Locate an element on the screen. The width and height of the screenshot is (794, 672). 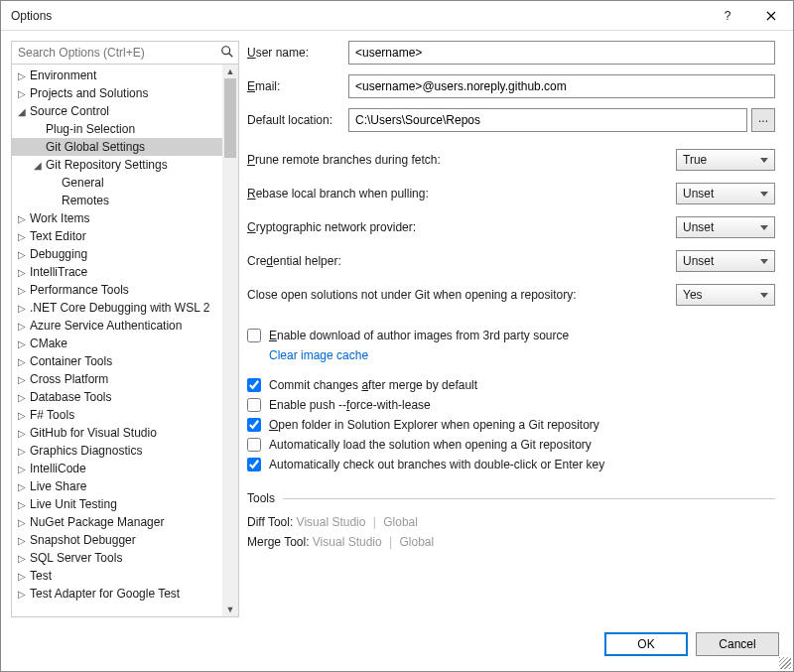
tree-item: ▷Database Tools is located at coordinates (117, 397).